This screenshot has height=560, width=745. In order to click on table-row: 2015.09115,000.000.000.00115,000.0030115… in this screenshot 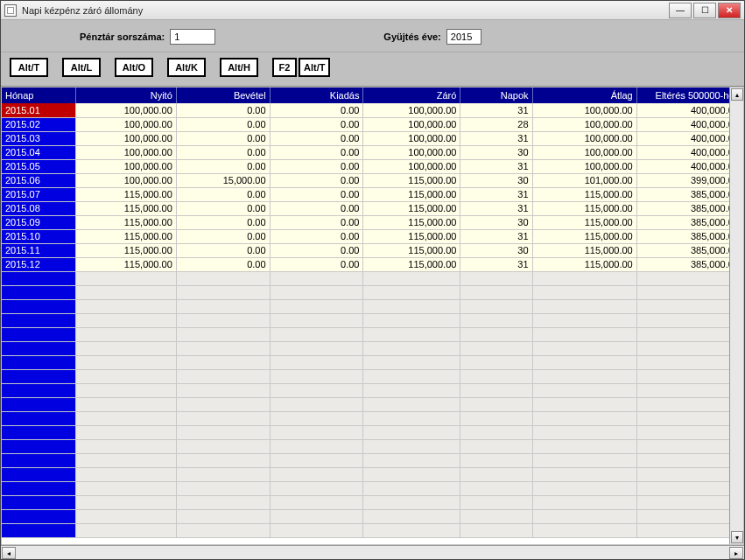, I will do `click(373, 222)`.